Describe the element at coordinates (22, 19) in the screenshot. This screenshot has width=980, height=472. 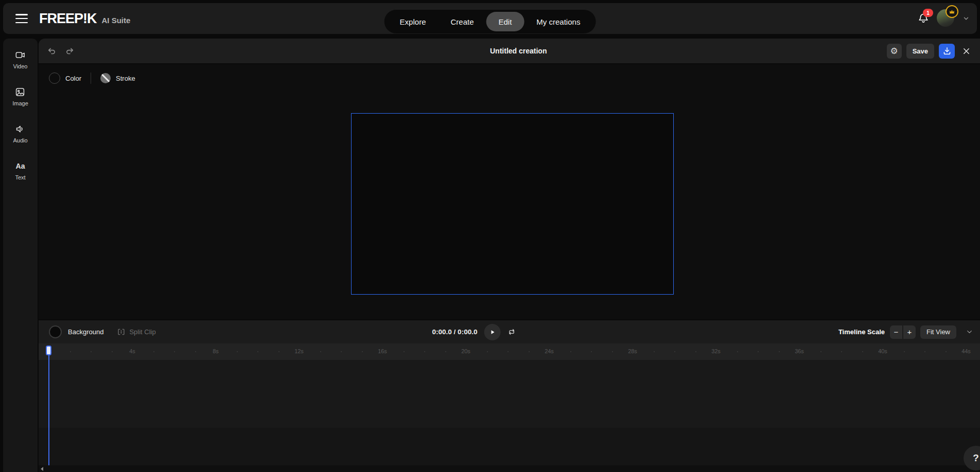
I see `hamburger-menu-icon` at that location.